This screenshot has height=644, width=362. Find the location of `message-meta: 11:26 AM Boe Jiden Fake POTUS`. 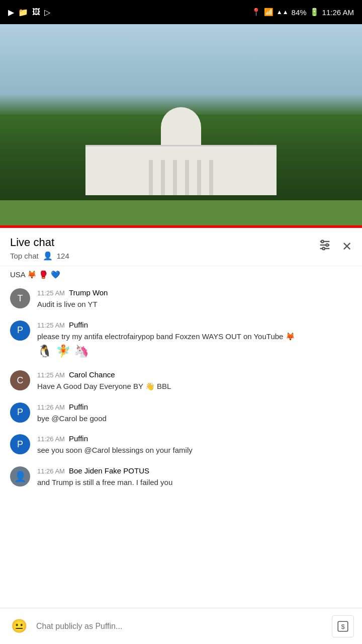

message-meta: 11:26 AM Boe Jiden Fake POTUS is located at coordinates (195, 471).